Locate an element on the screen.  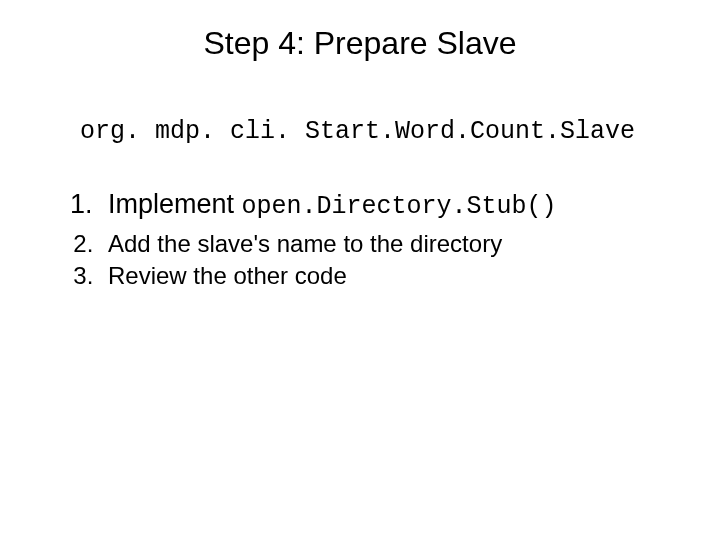
class-name: org. mdp. cli. Start.Word.Count.Slave is located at coordinates (380, 132).